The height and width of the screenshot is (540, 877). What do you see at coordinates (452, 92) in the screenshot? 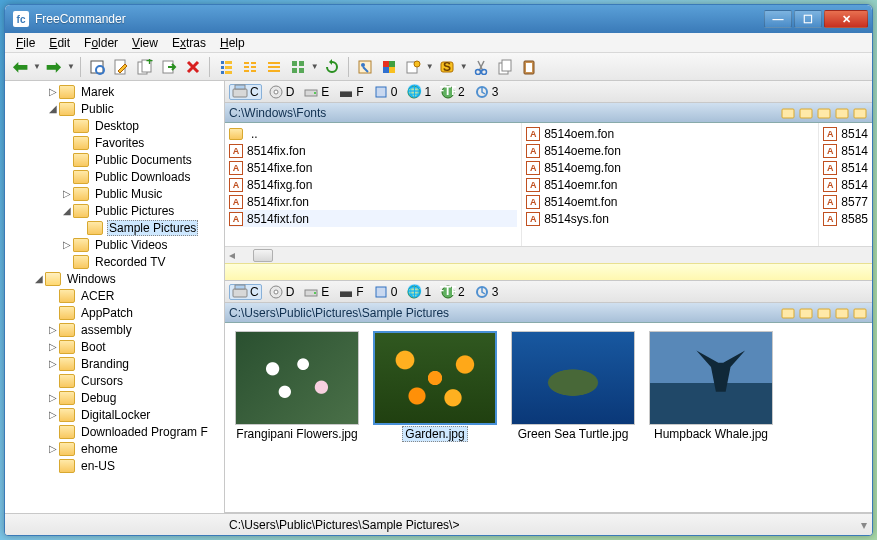
I see `drive-2: FTP2` at bounding box center [452, 92].